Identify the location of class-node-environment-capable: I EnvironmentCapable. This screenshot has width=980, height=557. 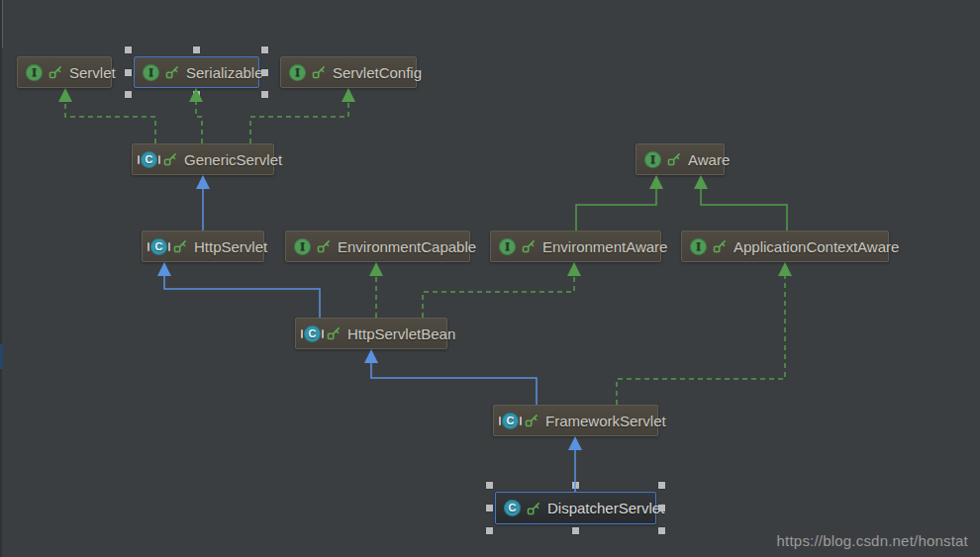
(378, 246).